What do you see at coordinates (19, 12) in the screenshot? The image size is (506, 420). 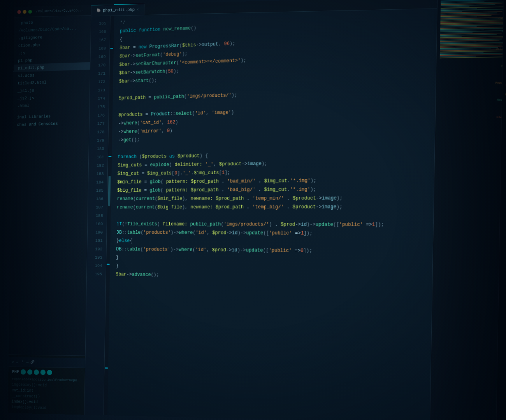 I see `close-dot` at bounding box center [19, 12].